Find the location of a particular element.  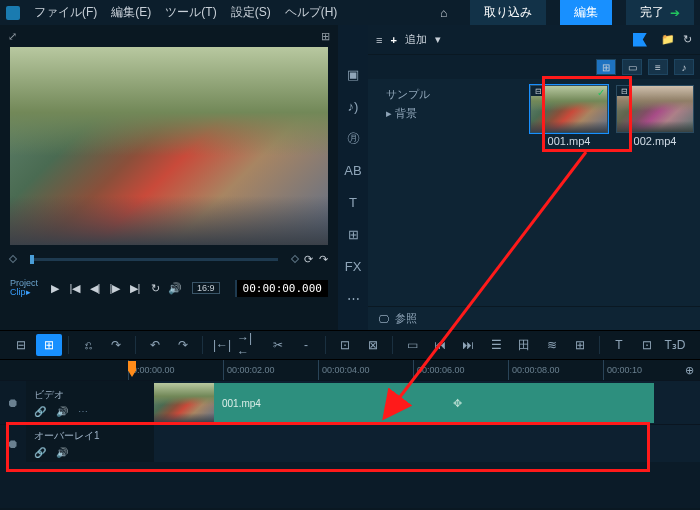

lib-menu-icon: ≡ is located at coordinates (379, 40).